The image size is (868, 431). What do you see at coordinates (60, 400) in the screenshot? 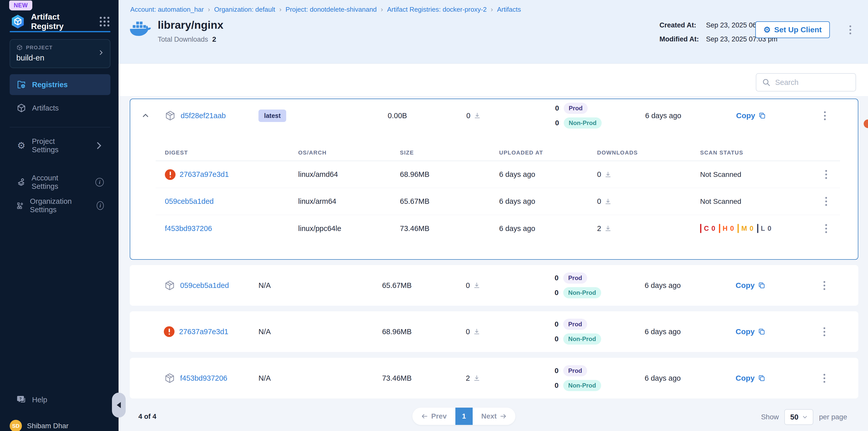
I see `sidebar-item-help: ? Help` at bounding box center [60, 400].